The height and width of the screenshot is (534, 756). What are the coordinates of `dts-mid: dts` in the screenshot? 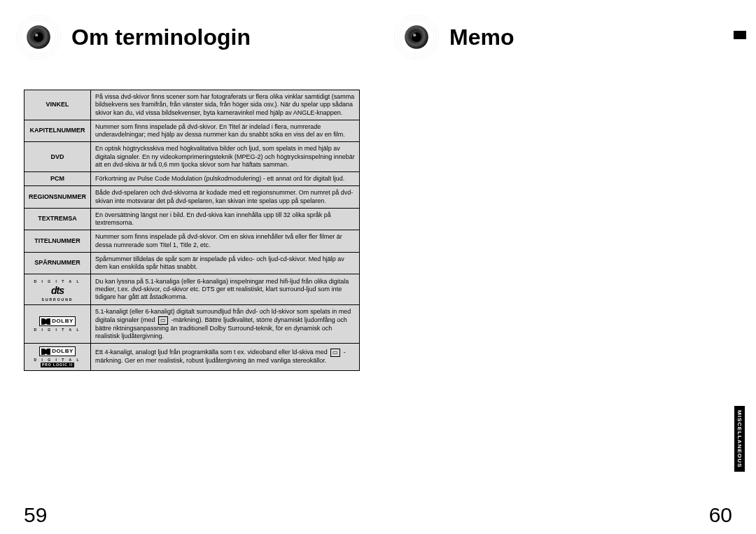 It's located at (57, 291).